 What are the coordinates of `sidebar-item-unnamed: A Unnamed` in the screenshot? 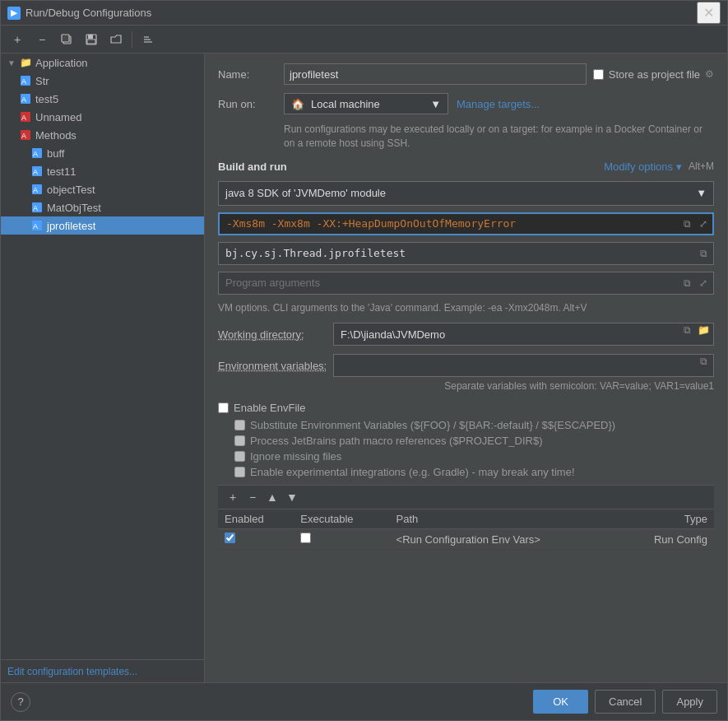 It's located at (102, 117).